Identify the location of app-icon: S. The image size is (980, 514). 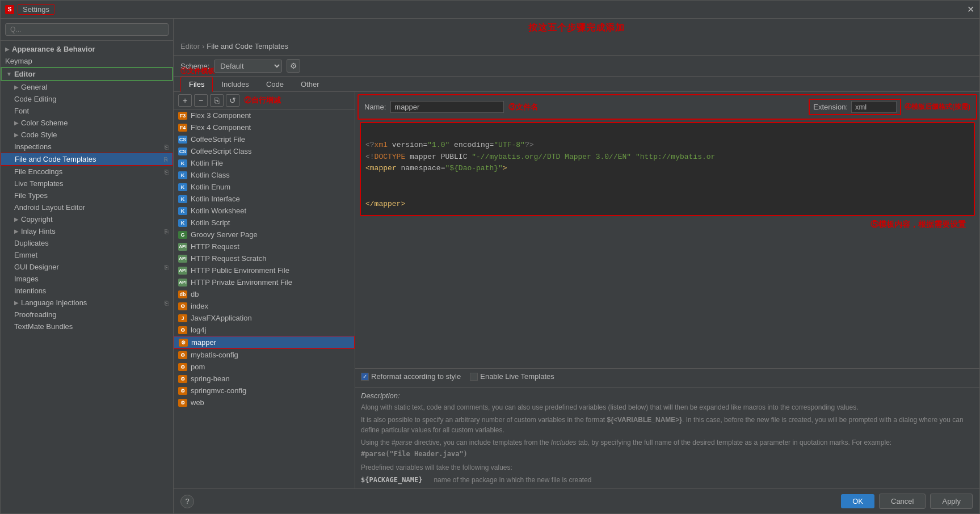
(10, 10).